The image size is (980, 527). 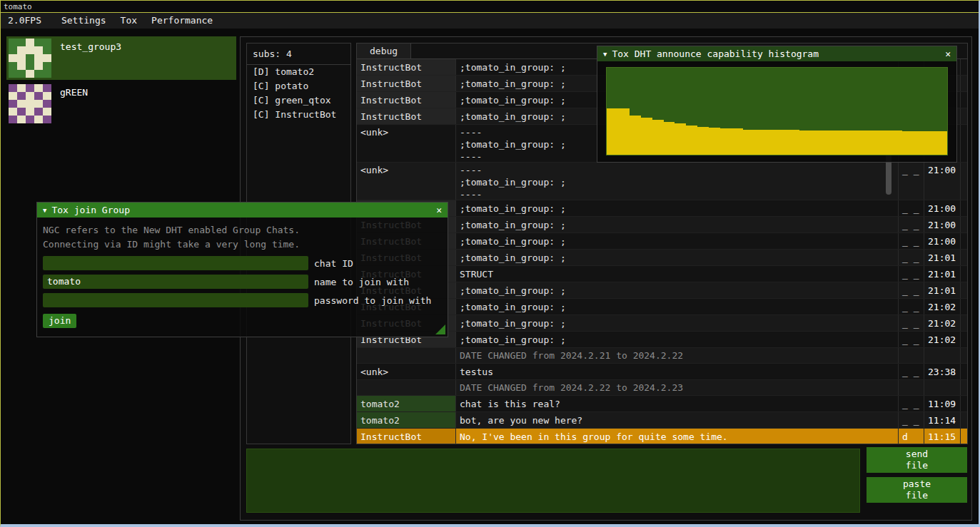 What do you see at coordinates (298, 72) in the screenshot?
I see `subs-member: [D] tomato2` at bounding box center [298, 72].